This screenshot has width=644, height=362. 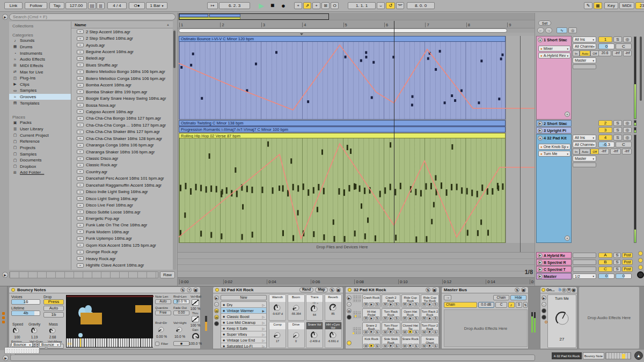 I want to click on chain-classic-boost: ◉Classic Boost▷, so click(x=244, y=316).